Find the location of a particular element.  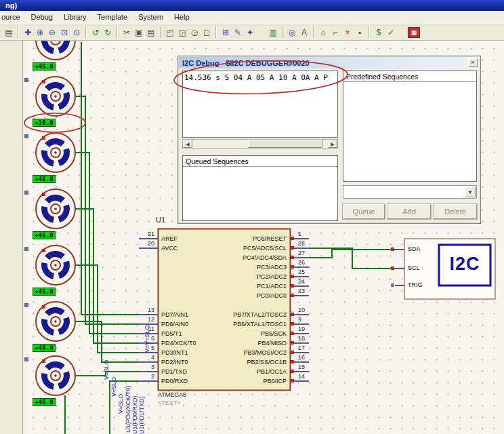

design-explorer-icon: ⌂ is located at coordinates (323, 33).